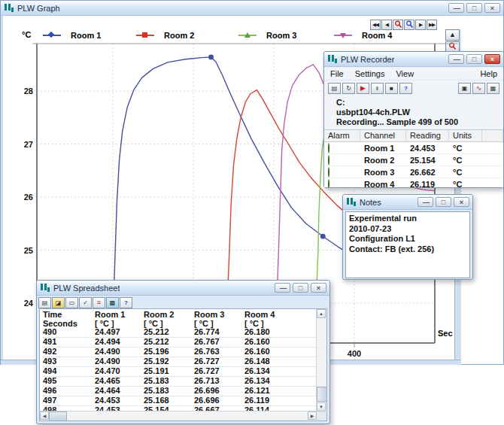  I want to click on svg-text: 26, so click(29, 197).